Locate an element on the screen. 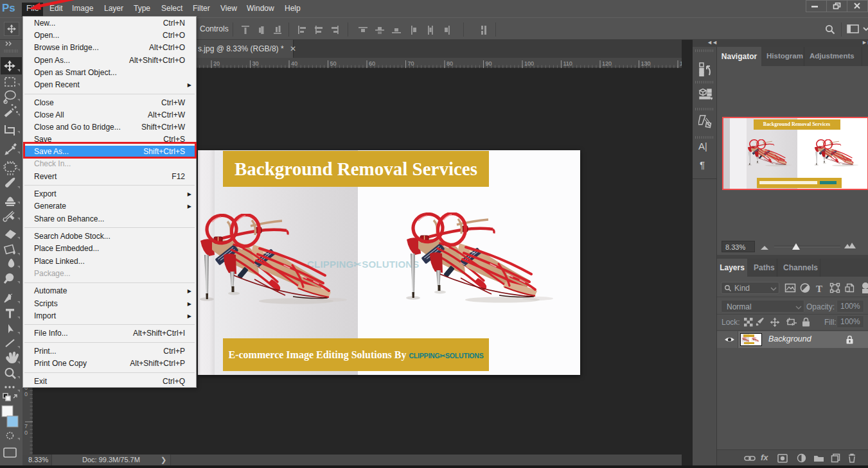  svg-text: 30 is located at coordinates (256, 64).